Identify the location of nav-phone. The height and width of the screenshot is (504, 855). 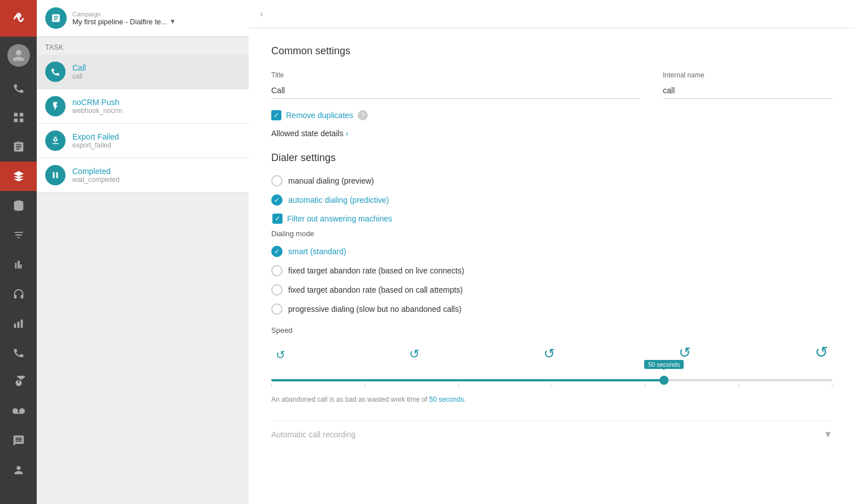
(18, 88).